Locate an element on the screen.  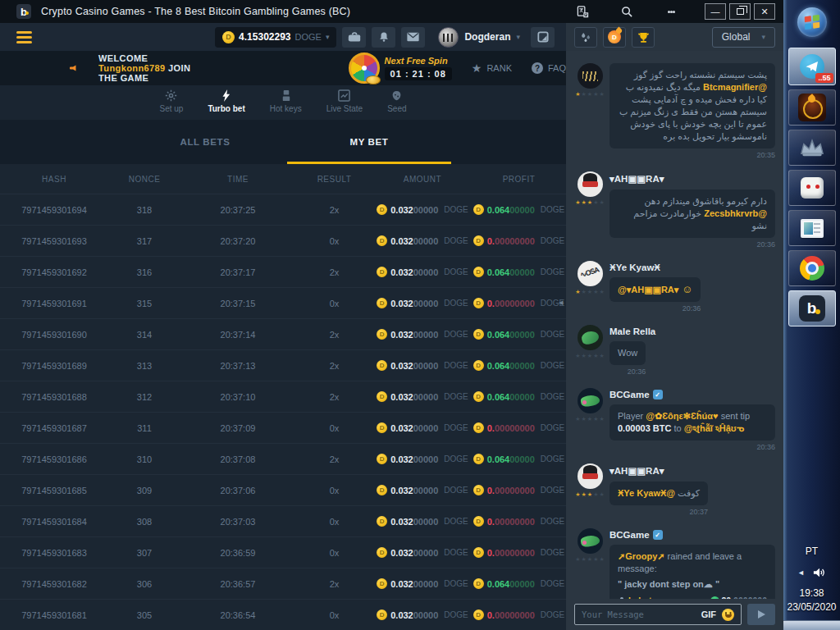
hot-keys-button: Hot keys is located at coordinates (285, 102).